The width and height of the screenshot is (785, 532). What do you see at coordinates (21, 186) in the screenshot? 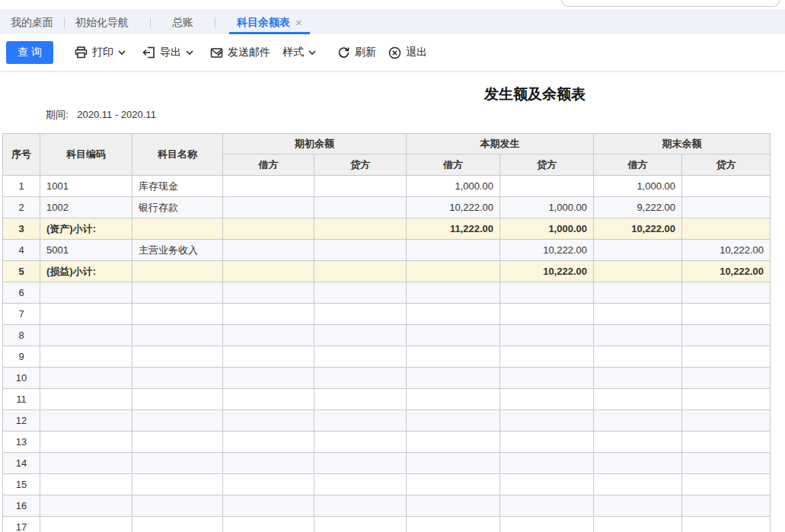
I see `cell-seq: 1` at bounding box center [21, 186].